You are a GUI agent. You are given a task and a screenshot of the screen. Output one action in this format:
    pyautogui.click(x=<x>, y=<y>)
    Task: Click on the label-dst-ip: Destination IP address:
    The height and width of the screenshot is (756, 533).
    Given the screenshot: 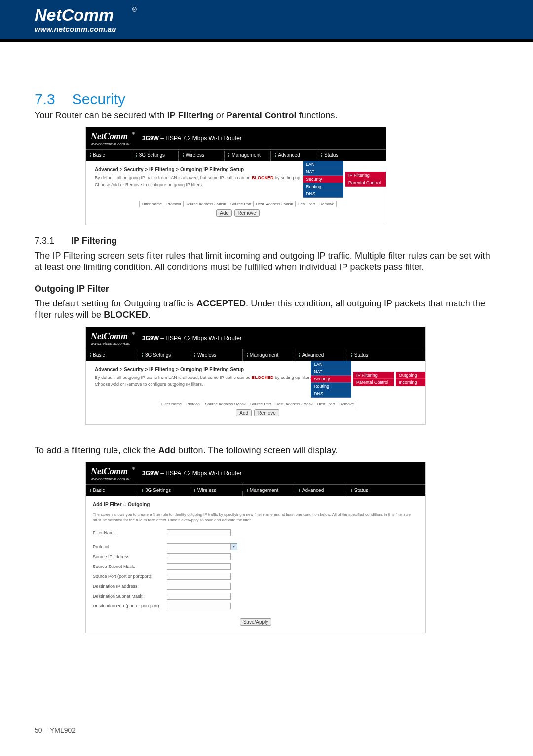 What is the action you would take?
    pyautogui.click(x=130, y=586)
    